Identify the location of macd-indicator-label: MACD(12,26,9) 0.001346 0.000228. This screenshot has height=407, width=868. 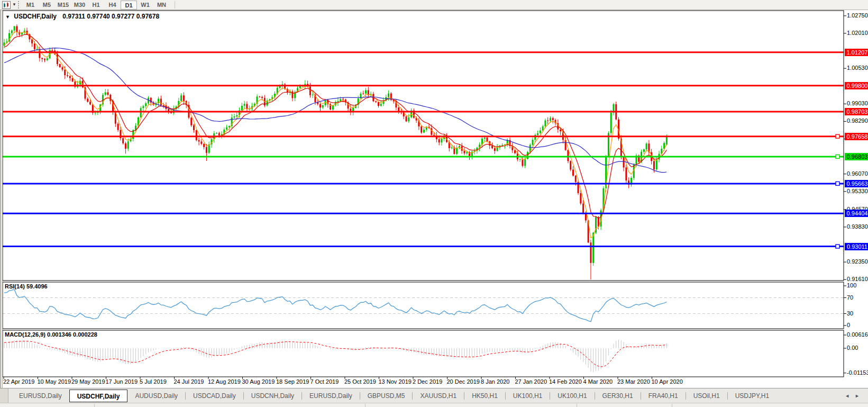
(51, 334).